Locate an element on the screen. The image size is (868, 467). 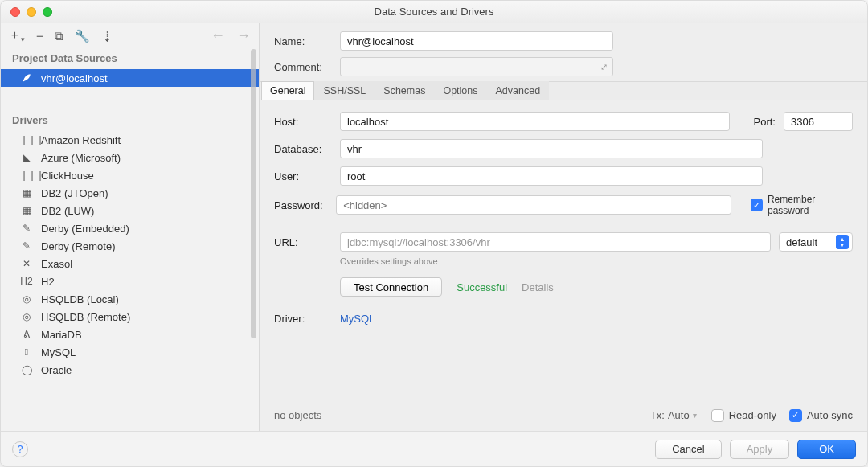
url-label: URL: is located at coordinates (303, 243).